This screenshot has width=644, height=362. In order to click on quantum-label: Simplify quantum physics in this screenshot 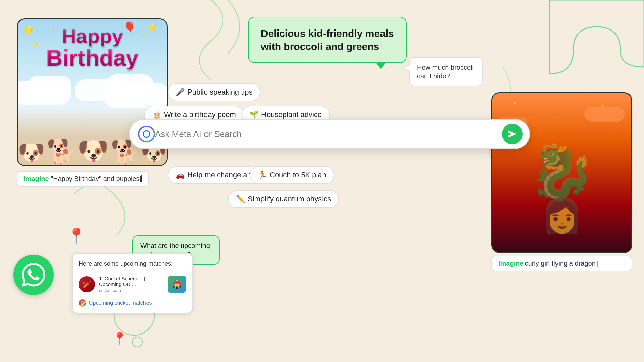, I will do `click(289, 199)`.